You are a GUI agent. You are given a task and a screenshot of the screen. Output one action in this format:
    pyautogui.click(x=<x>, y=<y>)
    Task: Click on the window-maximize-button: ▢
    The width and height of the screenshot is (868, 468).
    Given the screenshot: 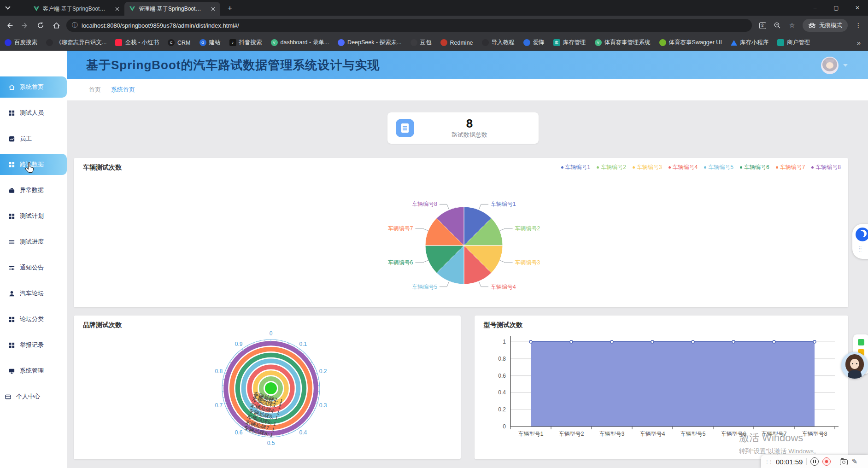 What is the action you would take?
    pyautogui.click(x=836, y=8)
    